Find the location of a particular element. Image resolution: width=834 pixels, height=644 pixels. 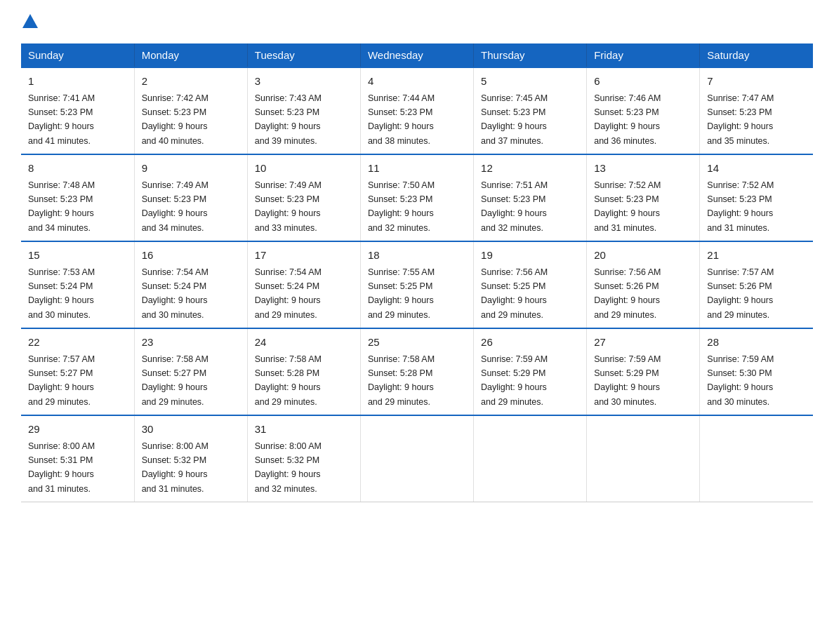

calendar-header-row: SundayMondayTuesdayWednesdayThursdayFrid… is located at coordinates (417, 55).